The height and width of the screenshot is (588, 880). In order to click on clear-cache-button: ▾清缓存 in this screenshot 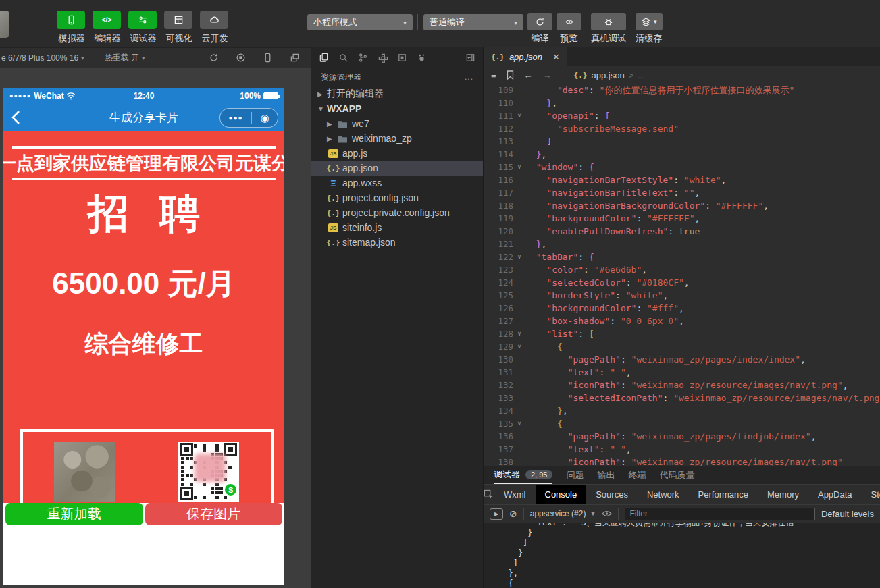, I will do `click(649, 28)`.